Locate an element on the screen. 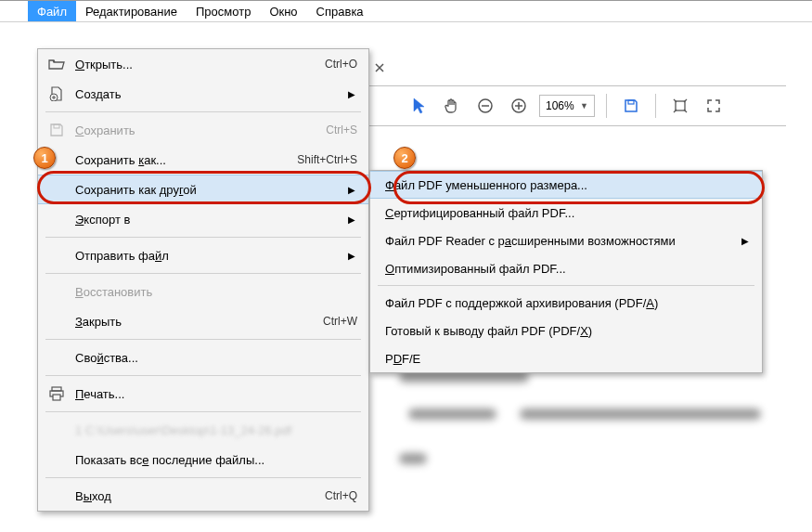 This screenshot has height=532, width=812. menu-item-create: Создать ▶ is located at coordinates (203, 94).